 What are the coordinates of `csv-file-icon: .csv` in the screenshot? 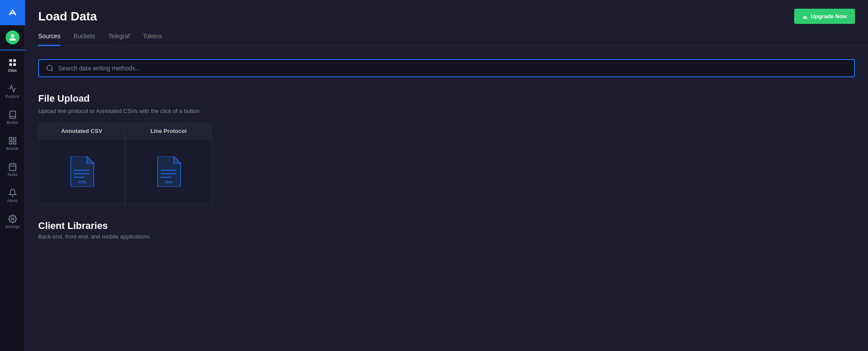 It's located at (82, 172).